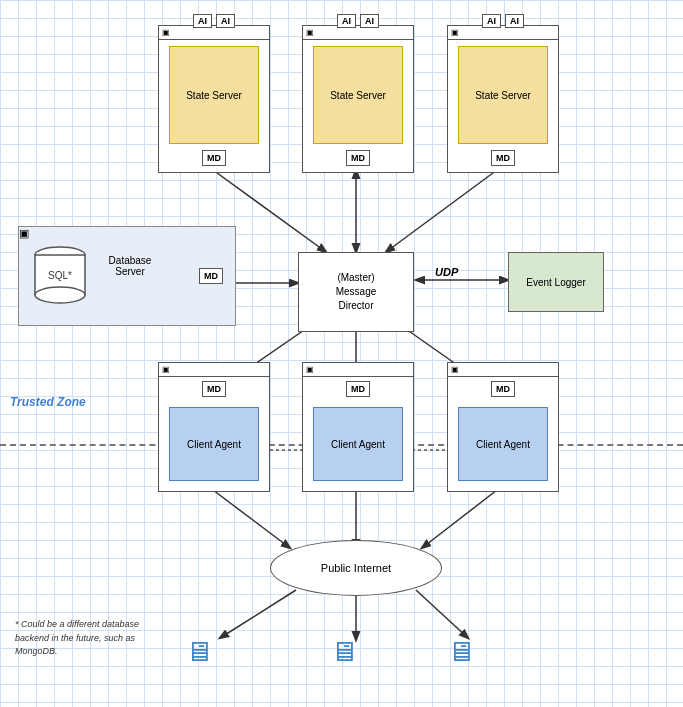  Describe the element at coordinates (214, 158) in the screenshot. I see `state-server-1-md: MD` at that location.